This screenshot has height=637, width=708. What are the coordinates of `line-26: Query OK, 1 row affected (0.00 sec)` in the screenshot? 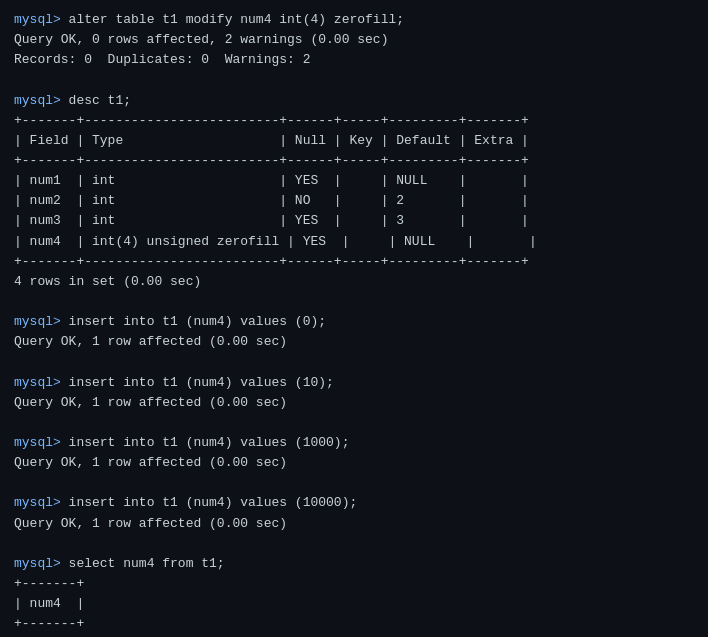 It's located at (354, 524).